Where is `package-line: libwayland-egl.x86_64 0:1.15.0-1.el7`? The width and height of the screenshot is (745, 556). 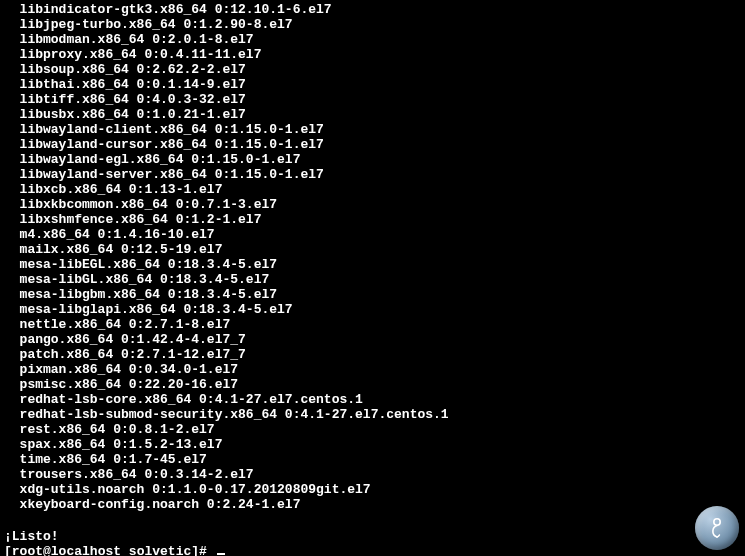 package-line: libwayland-egl.x86_64 0:1.15.0-1.el7 is located at coordinates (374, 160).